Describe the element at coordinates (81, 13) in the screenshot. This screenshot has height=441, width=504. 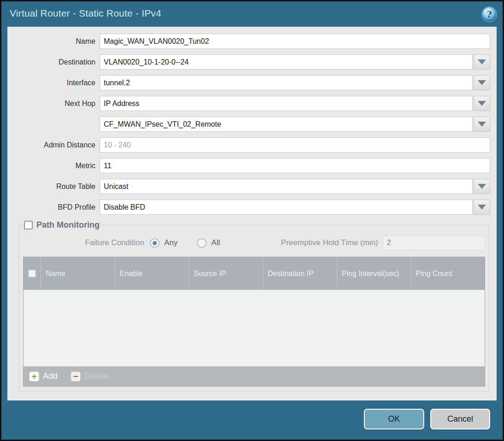
I see `dialog-title: Virtual Router - Static Route - IPv4` at that location.